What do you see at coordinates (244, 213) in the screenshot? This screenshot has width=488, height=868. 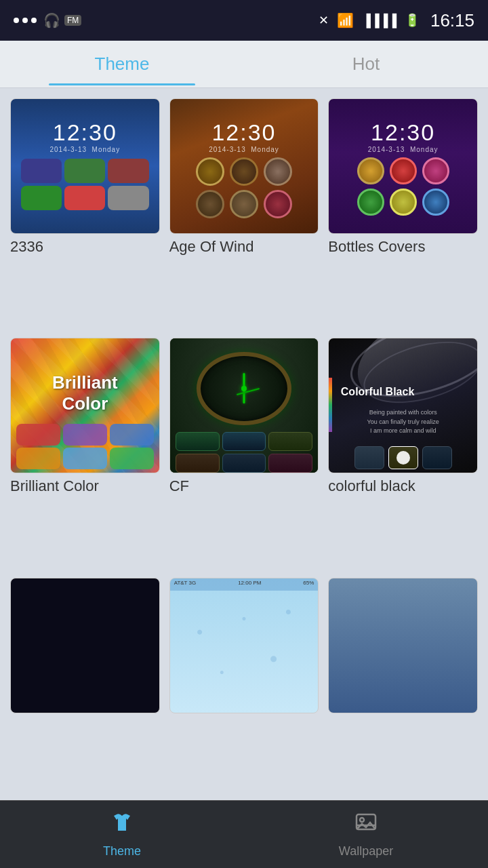 I see `theme-item-age-of-wind: 12:30 2014-3-13 Monday Age Of Wind` at bounding box center [244, 213].